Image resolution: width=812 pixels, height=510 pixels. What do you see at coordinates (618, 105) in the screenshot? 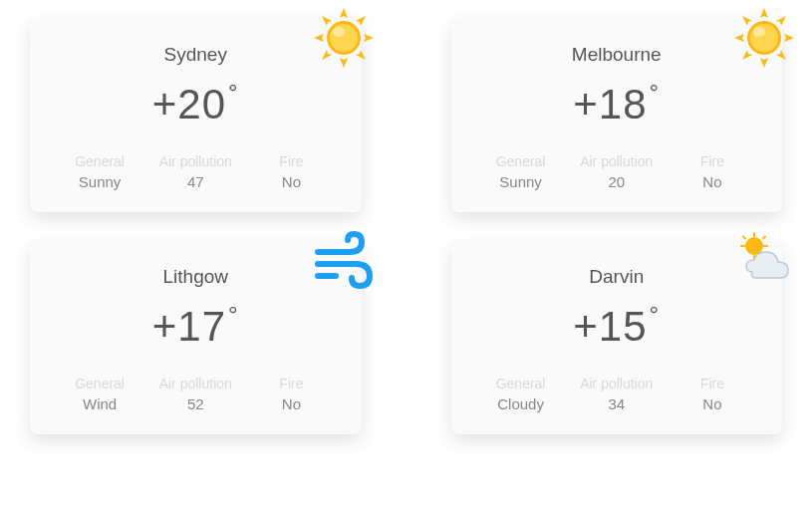
I see `temperature: +18°` at bounding box center [618, 105].